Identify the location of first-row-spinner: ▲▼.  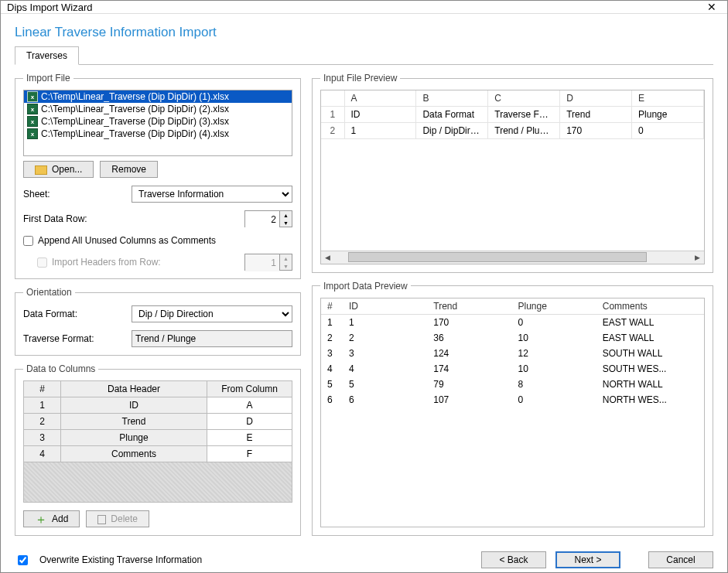
(268, 219).